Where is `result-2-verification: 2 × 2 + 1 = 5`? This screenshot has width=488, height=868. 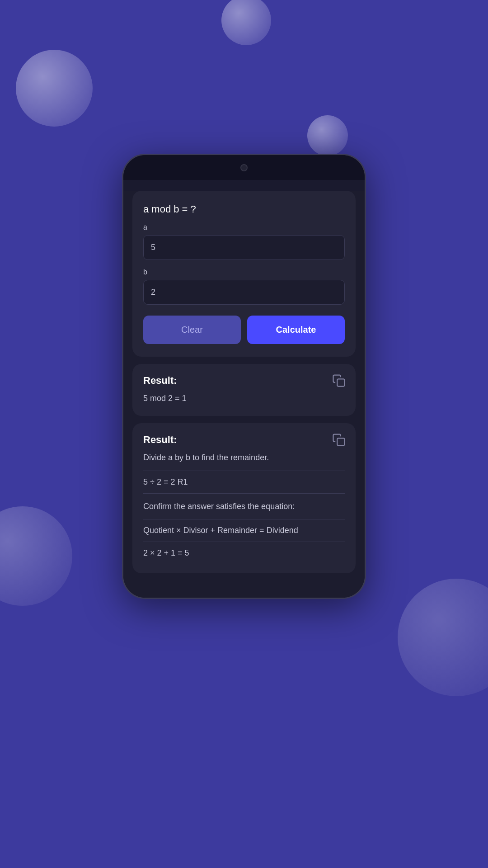 result-2-verification: 2 × 2 + 1 = 5 is located at coordinates (244, 553).